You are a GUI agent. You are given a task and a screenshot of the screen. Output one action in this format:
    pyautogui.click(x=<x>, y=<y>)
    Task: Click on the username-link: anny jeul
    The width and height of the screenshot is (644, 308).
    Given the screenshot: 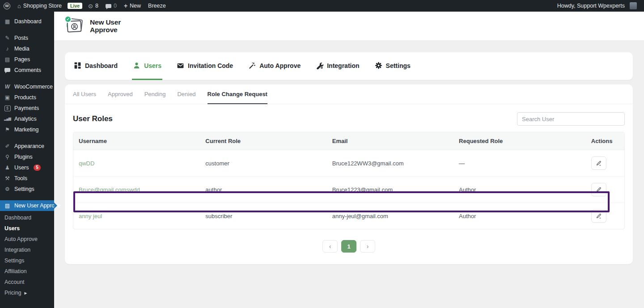 What is the action you would take?
    pyautogui.click(x=137, y=216)
    